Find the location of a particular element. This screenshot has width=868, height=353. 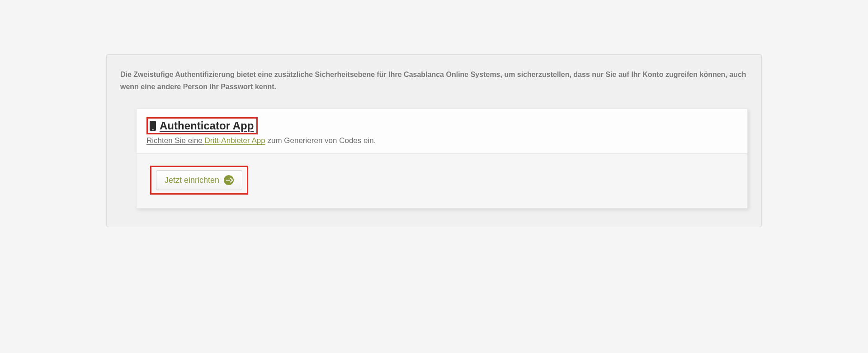

setup-now-button: Jetzt einrichten is located at coordinates (199, 180).